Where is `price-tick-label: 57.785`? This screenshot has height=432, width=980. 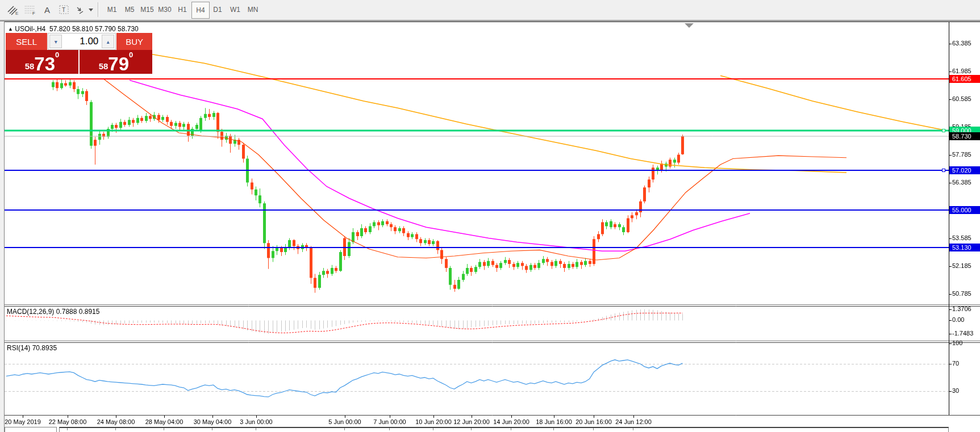
price-tick-label: 57.785 is located at coordinates (962, 154).